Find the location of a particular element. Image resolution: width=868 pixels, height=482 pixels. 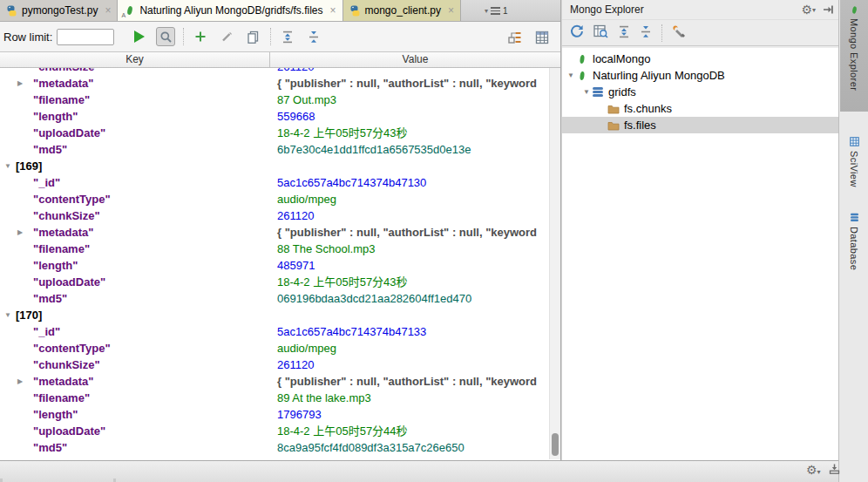

chevron-down-icon: ▾ is located at coordinates (819, 472).